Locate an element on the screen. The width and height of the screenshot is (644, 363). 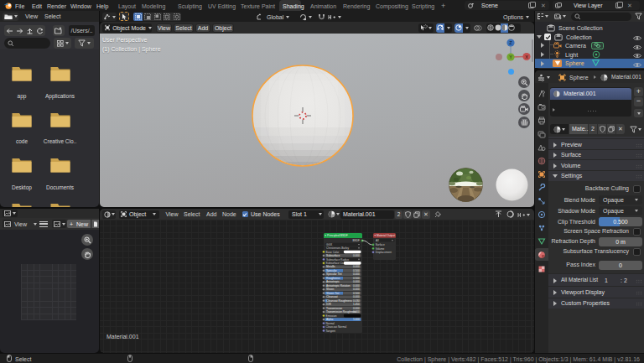
svg-text: Principled BSDF is located at coordinates (337, 236).